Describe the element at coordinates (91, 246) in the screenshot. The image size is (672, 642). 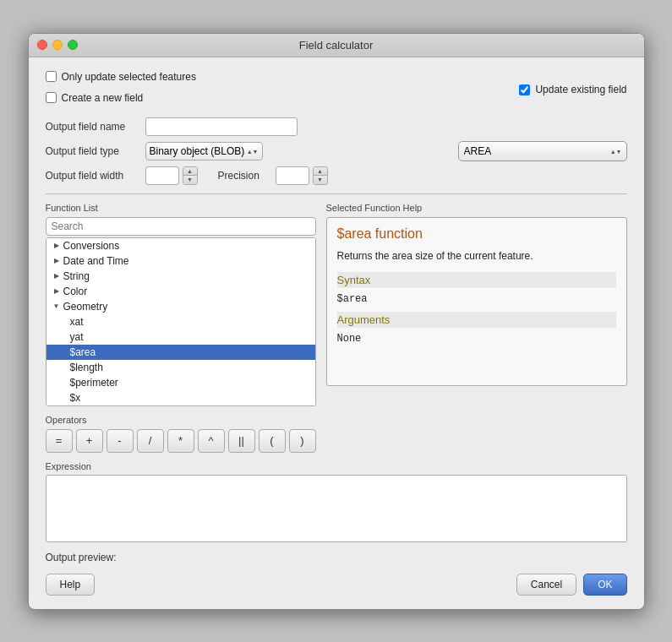
I see `label-conversions: Conversions` at that location.